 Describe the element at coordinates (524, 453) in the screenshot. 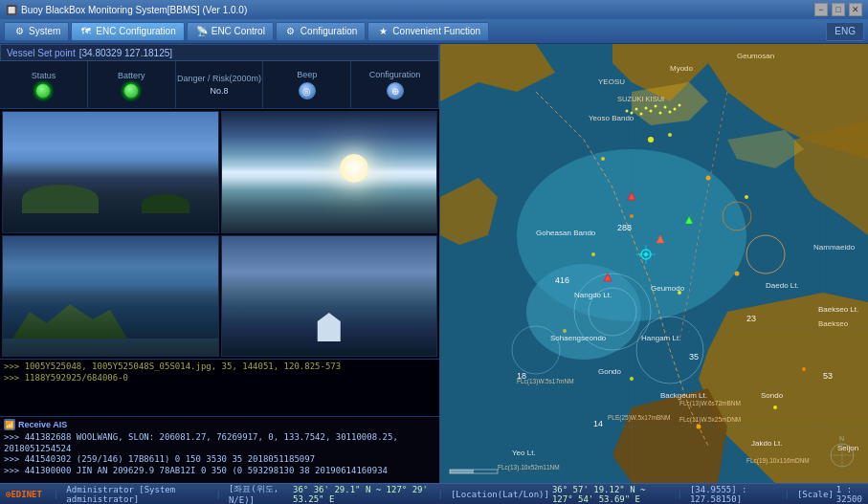

I see `svg-text: Yeo Lt.` at that location.